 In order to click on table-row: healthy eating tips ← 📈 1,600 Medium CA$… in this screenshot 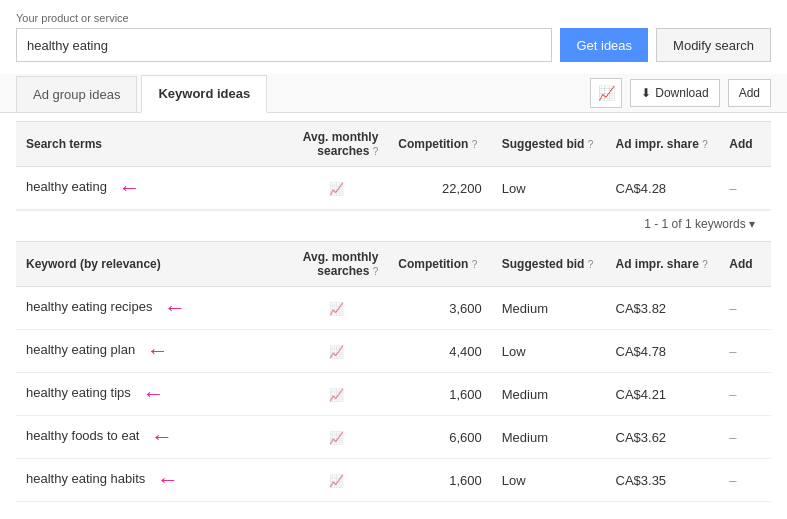, I will do `click(394, 394)`.